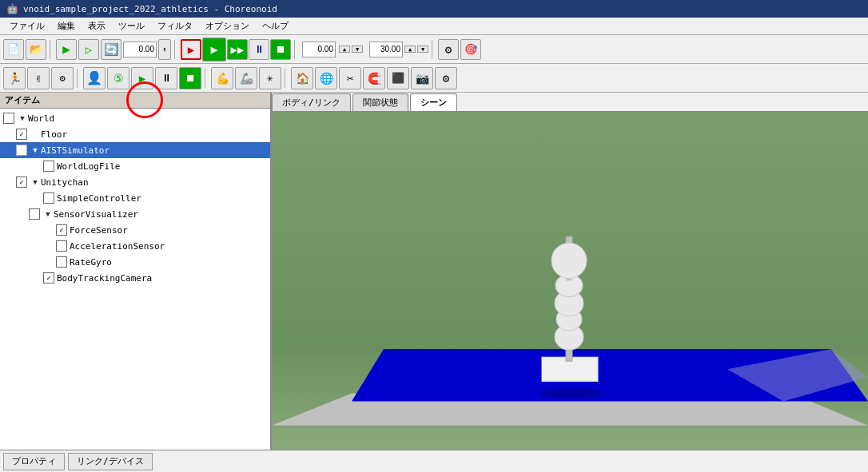  What do you see at coordinates (433, 50) in the screenshot?
I see `sep4` at bounding box center [433, 50].